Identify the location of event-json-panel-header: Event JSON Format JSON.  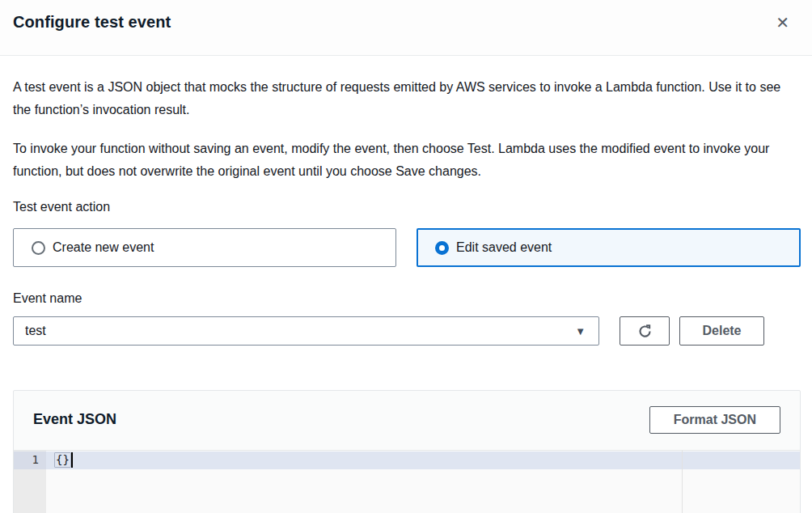
(407, 421).